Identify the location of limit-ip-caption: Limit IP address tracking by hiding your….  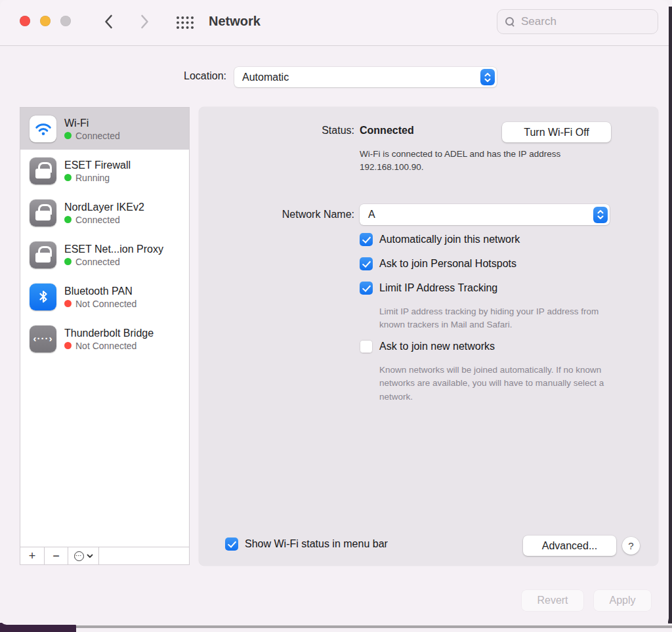
(498, 319).